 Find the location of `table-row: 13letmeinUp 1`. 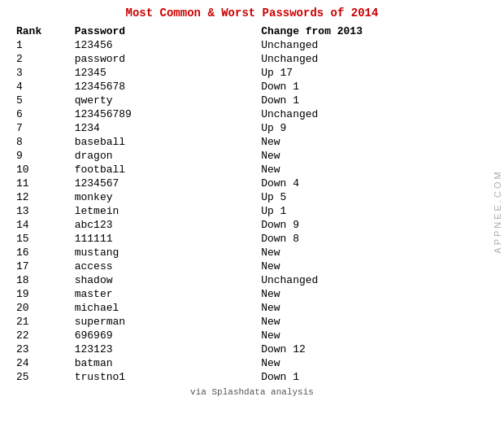

table-row: 13letmeinUp 1 is located at coordinates (252, 212).